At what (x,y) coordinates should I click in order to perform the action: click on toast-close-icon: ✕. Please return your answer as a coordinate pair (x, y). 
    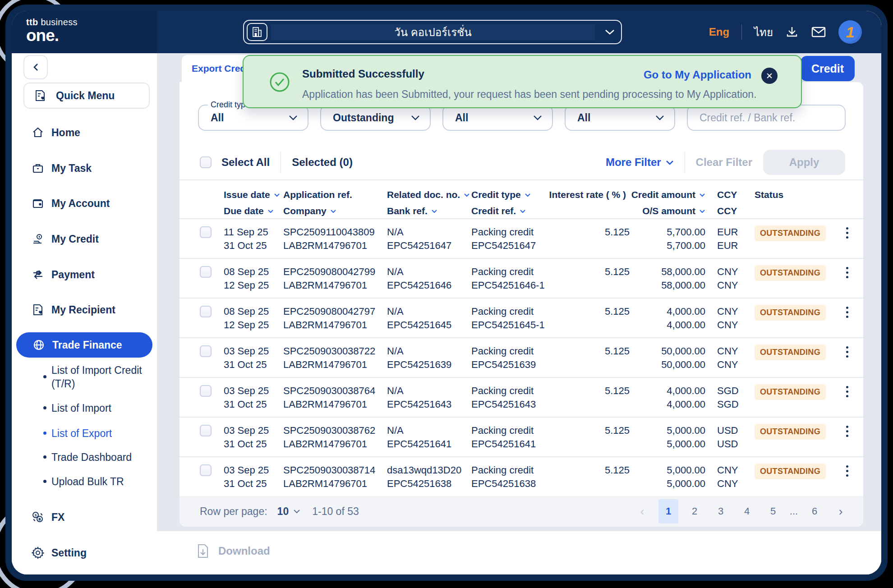
    Looking at the image, I should click on (769, 76).